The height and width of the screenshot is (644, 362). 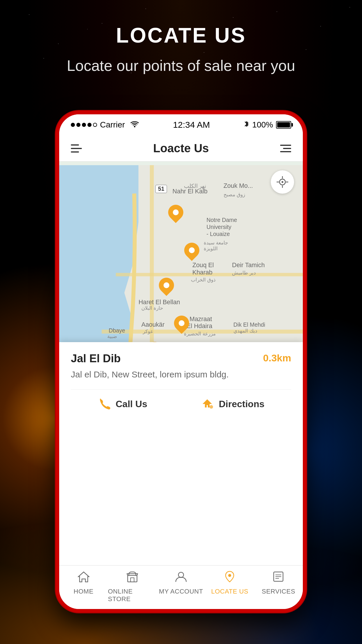 I want to click on hamburger-menu-button, so click(x=76, y=148).